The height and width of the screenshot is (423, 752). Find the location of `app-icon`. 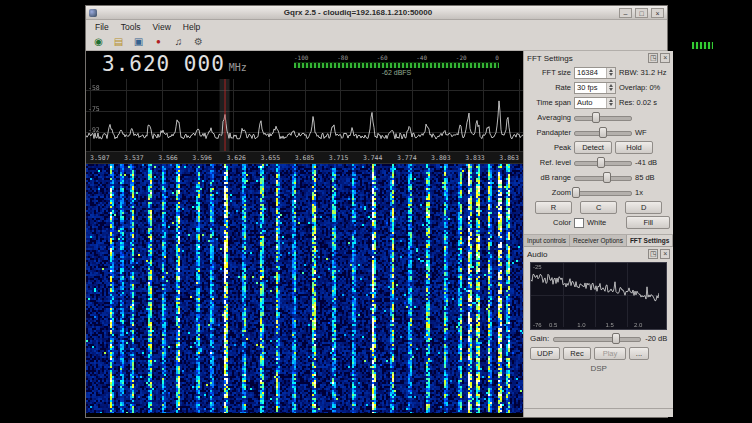

app-icon is located at coordinates (93, 13).